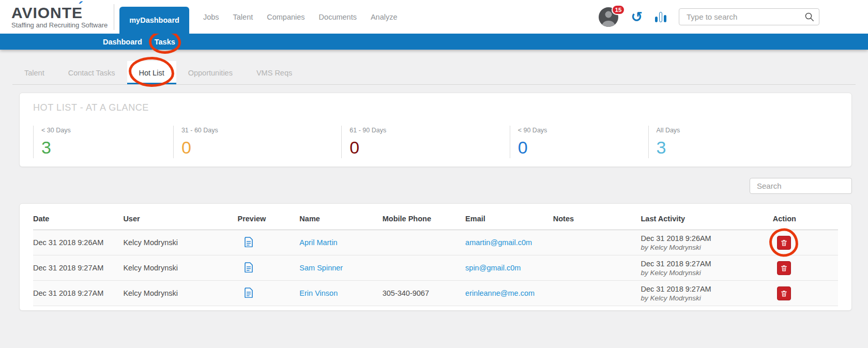 Image resolution: width=868 pixels, height=348 pixels. What do you see at coordinates (661, 17) in the screenshot?
I see `bar-chart-icon` at bounding box center [661, 17].